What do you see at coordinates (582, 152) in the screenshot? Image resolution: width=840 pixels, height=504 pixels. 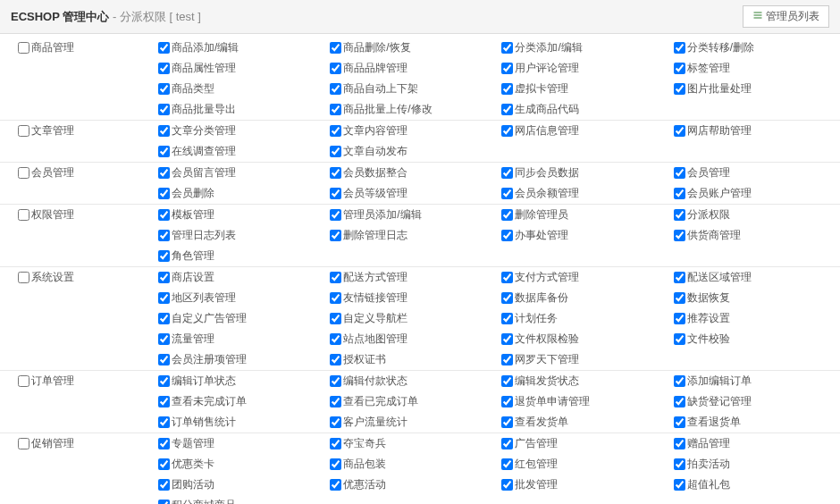 I see `perm-cell` at bounding box center [582, 152].